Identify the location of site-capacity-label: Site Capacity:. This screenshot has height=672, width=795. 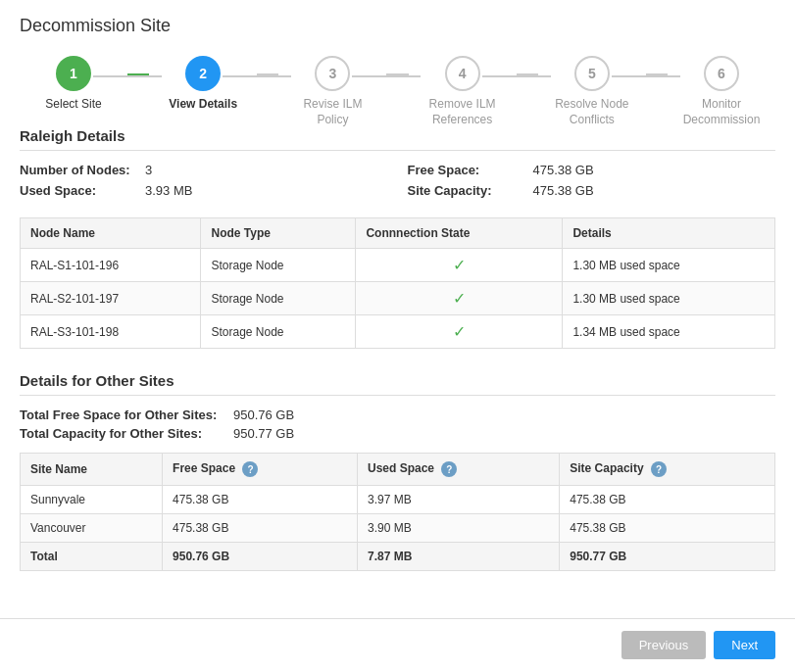
(467, 190).